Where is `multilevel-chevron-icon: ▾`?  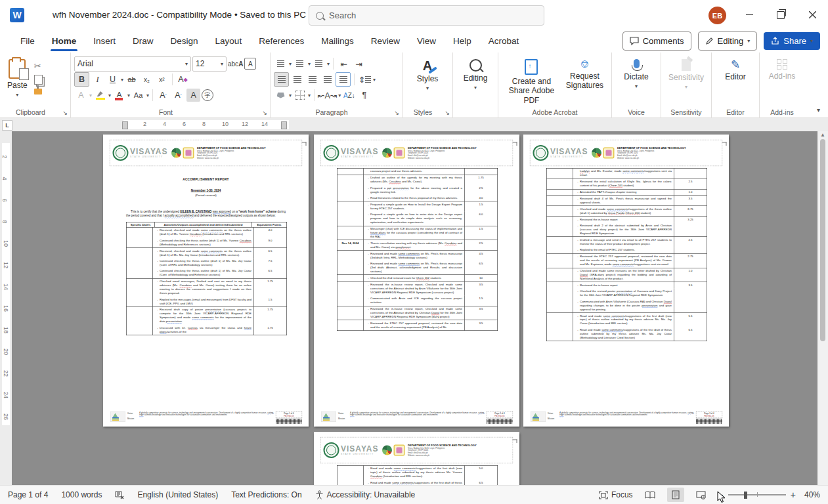 multilevel-chevron-icon: ▾ is located at coordinates (328, 64).